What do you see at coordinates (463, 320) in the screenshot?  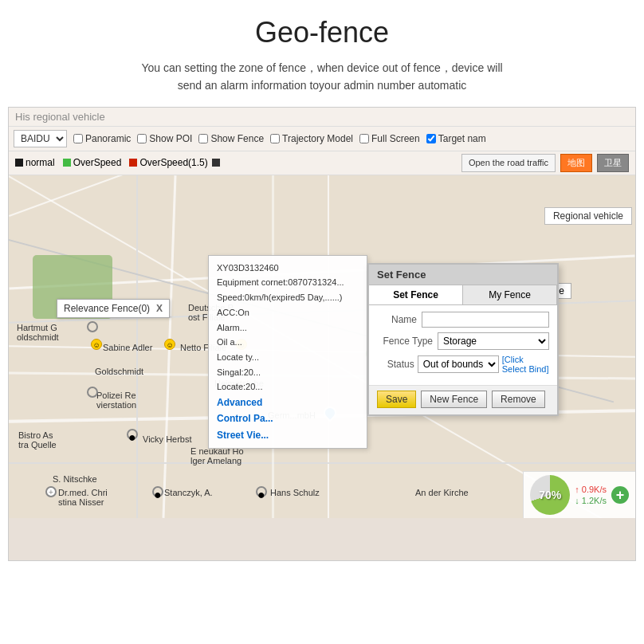 I see `name-row: Name` at bounding box center [463, 320].